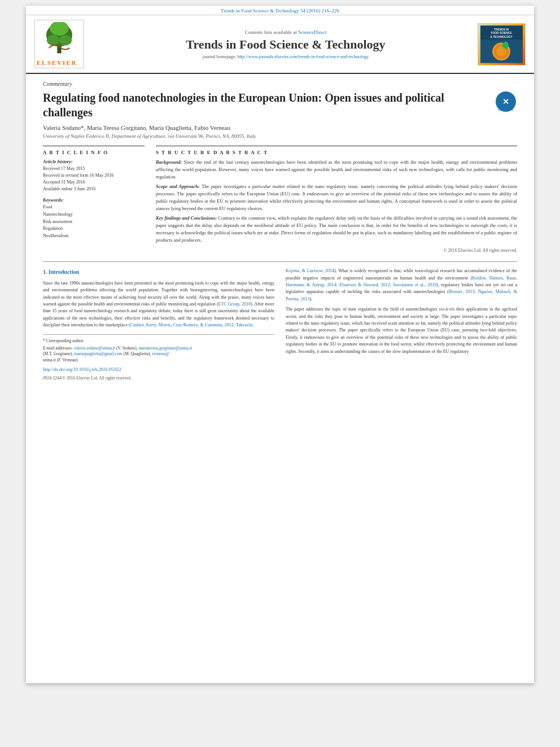 The height and width of the screenshot is (747, 560). I want to click on contents-available: Contents lists available at ScienceDirec…, so click(286, 32).